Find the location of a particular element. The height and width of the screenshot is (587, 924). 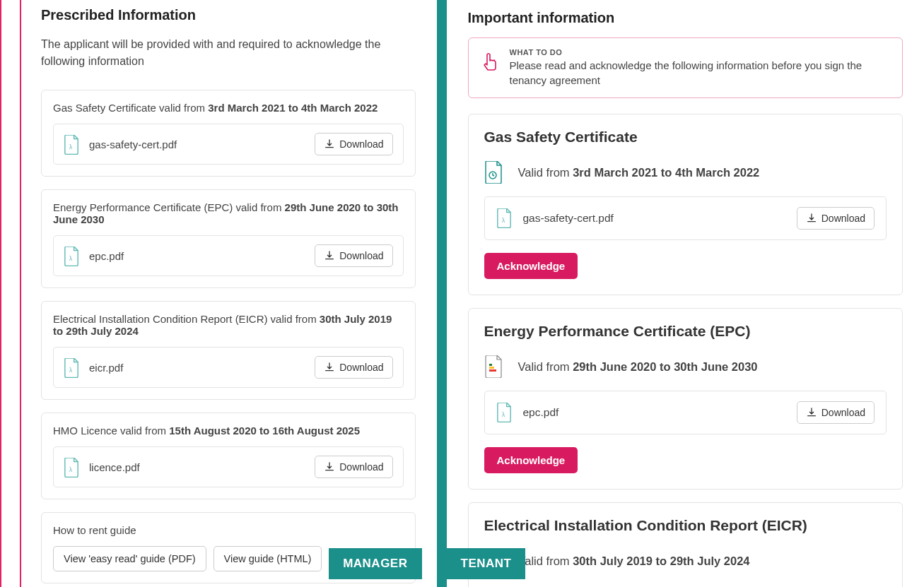

doc-title: Energy Performance Certificate (EPC) is located at coordinates (686, 331).